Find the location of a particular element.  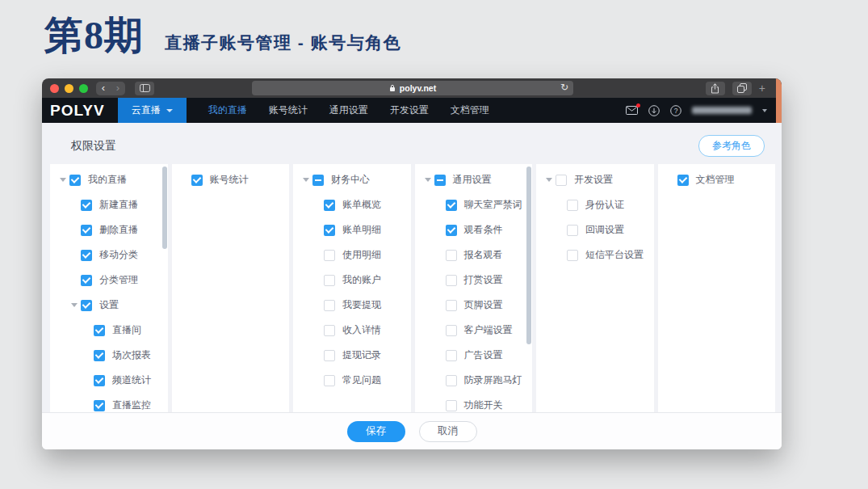

new-tab-icon: + is located at coordinates (762, 88).